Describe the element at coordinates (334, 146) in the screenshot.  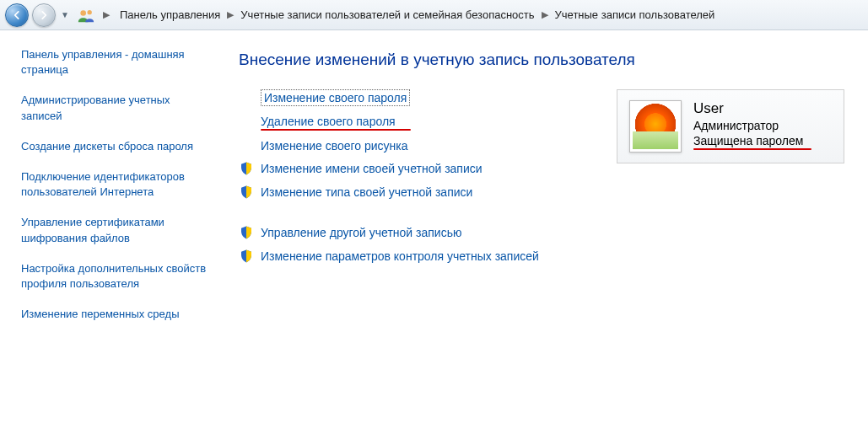
I see `action-change-picture: Изменение своего рисунка` at that location.